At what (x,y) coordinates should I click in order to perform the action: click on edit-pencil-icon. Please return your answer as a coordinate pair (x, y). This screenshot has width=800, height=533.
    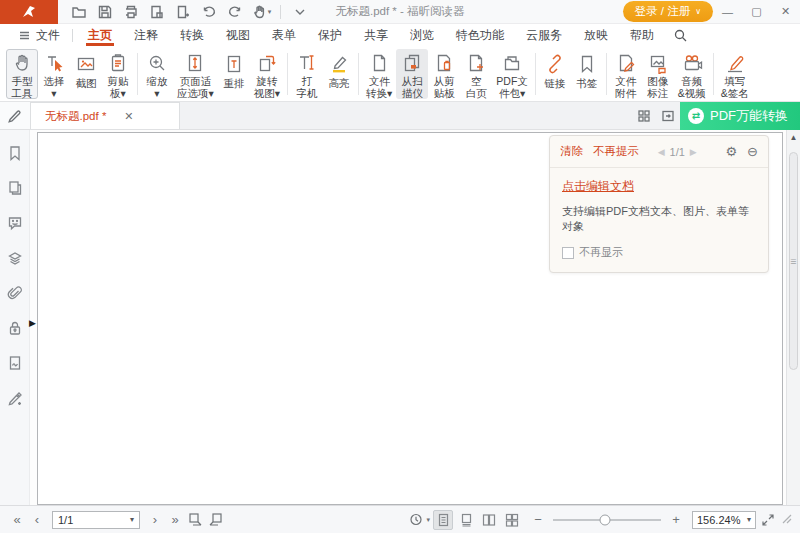
    Looking at the image, I should click on (15, 116).